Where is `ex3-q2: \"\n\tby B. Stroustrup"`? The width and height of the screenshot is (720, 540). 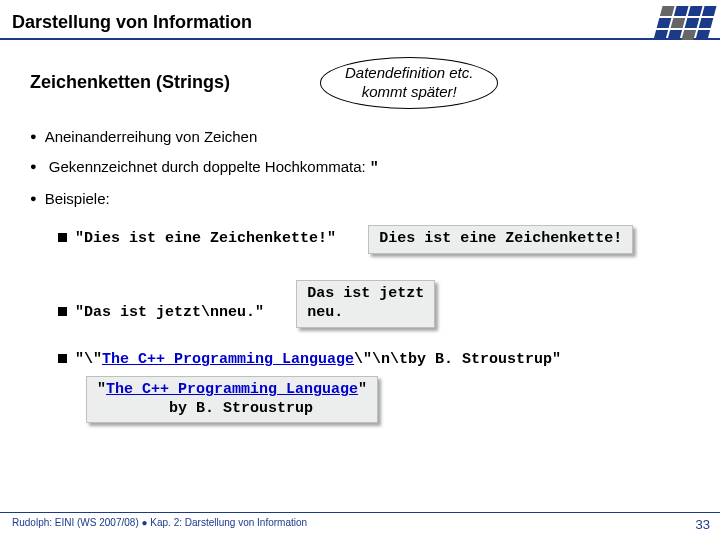 ex3-q2: \"\n\tby B. Stroustrup" is located at coordinates (458, 360).